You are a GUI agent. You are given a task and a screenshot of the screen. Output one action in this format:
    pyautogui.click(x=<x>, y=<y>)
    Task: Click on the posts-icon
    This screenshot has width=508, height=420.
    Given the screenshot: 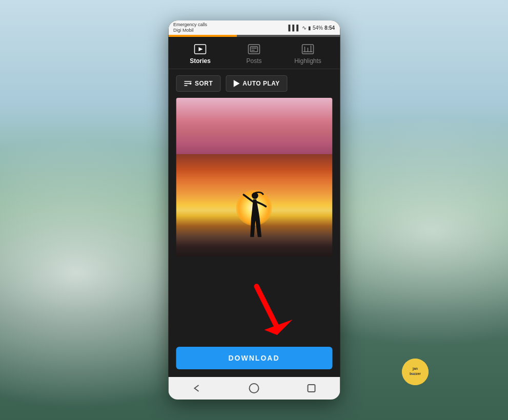 What is the action you would take?
    pyautogui.click(x=254, y=49)
    